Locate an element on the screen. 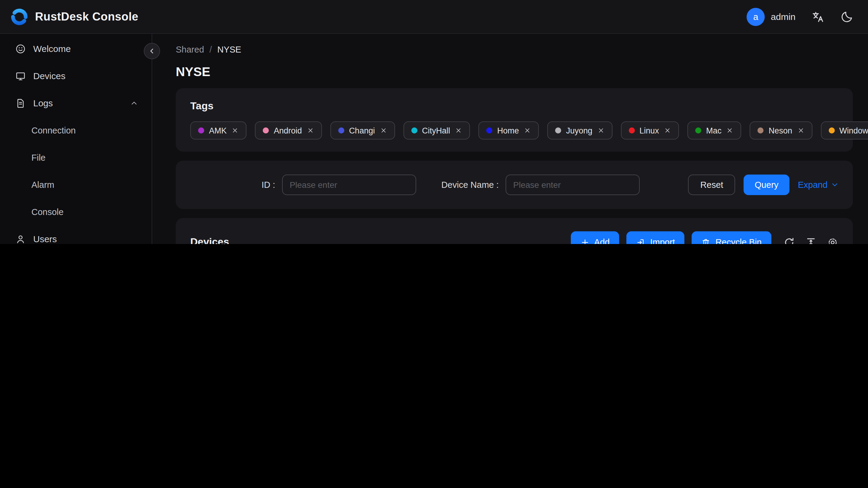 The width and height of the screenshot is (868, 488). refresh-icon is located at coordinates (789, 240).